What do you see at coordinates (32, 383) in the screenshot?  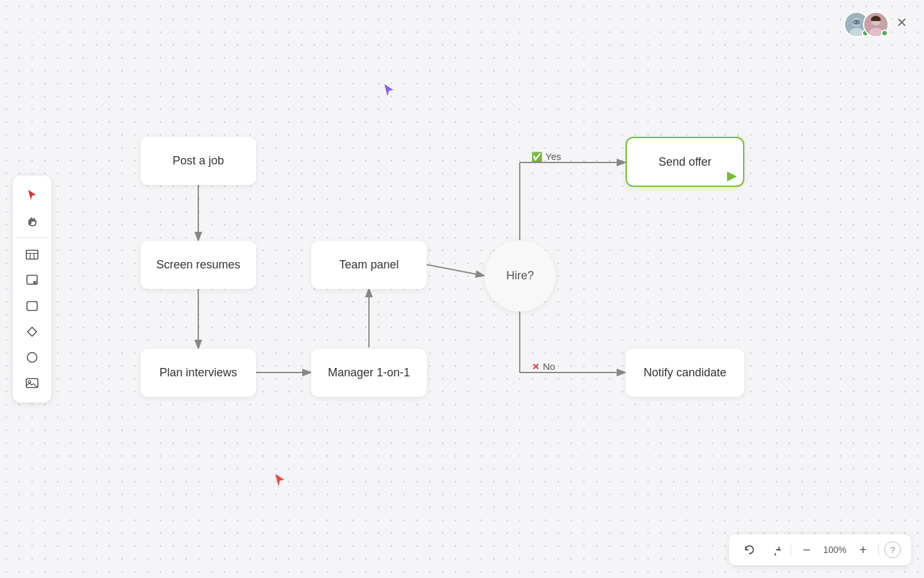 I see `image-tool` at bounding box center [32, 383].